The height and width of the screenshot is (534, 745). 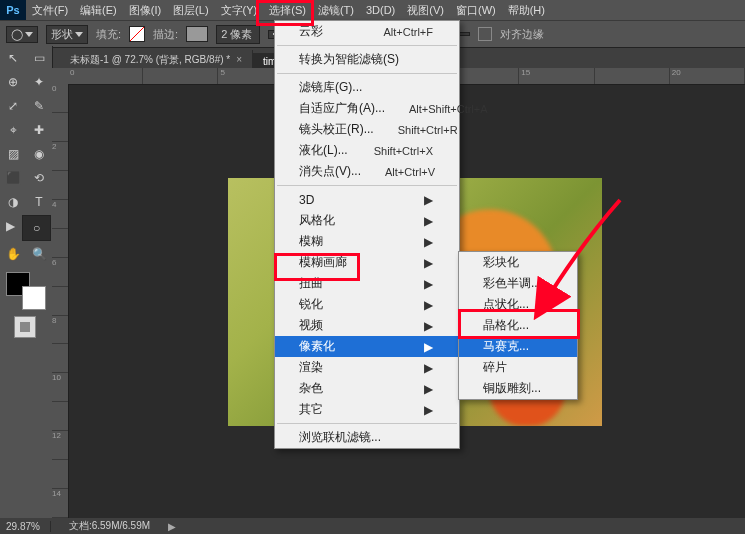 What do you see at coordinates (372, 526) in the screenshot?
I see `status-bar: 29.87% 文档:6.59M/6.59M ▶` at bounding box center [372, 526].